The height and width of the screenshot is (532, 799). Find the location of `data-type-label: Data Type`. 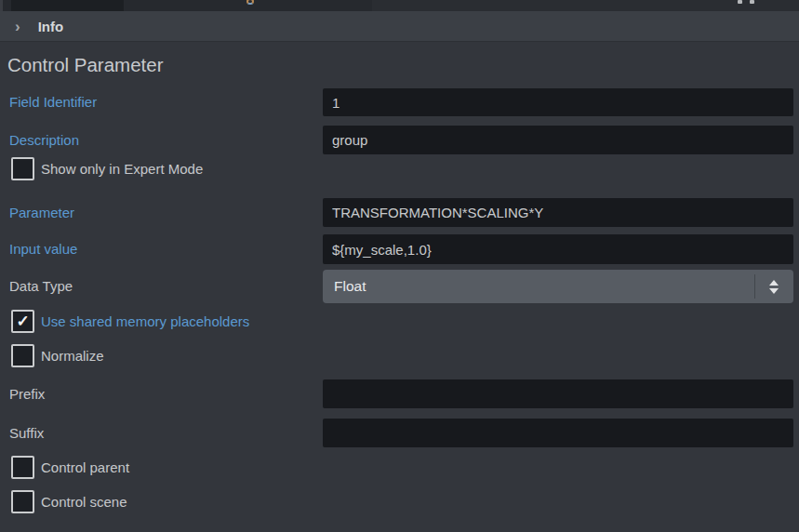

data-type-label: Data Type is located at coordinates (41, 286).